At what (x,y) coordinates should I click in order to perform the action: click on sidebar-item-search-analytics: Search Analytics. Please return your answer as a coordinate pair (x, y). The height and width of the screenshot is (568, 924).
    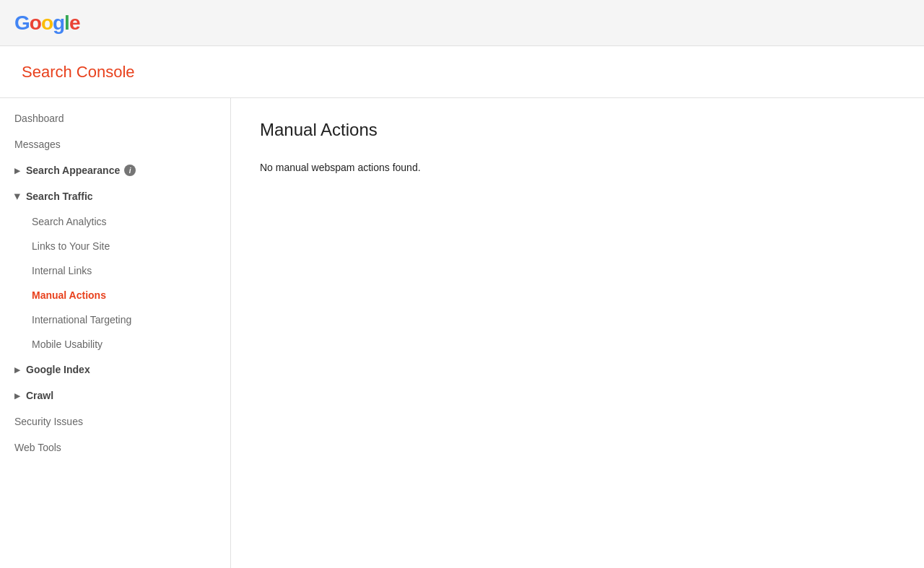
    Looking at the image, I should click on (116, 222).